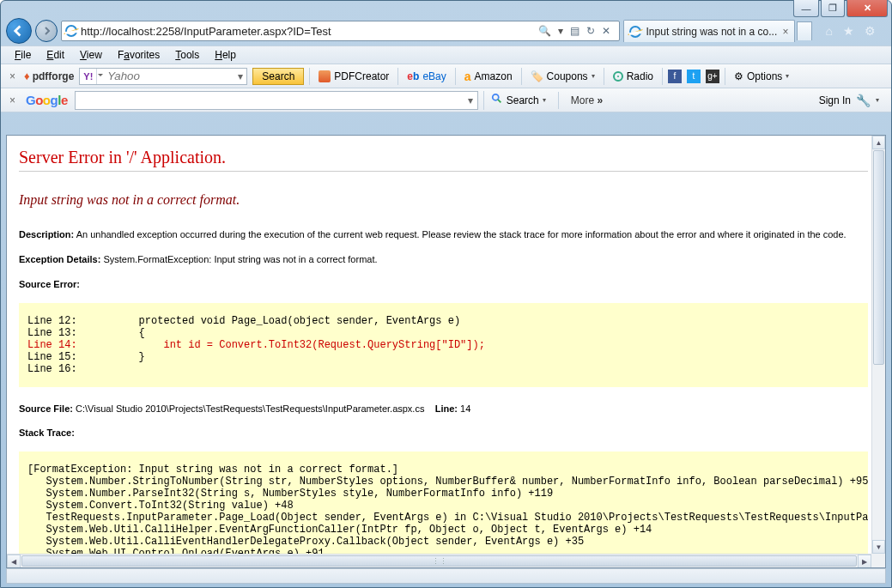 This screenshot has height=588, width=892. Describe the element at coordinates (166, 76) in the screenshot. I see `yahoo-search-input` at that location.